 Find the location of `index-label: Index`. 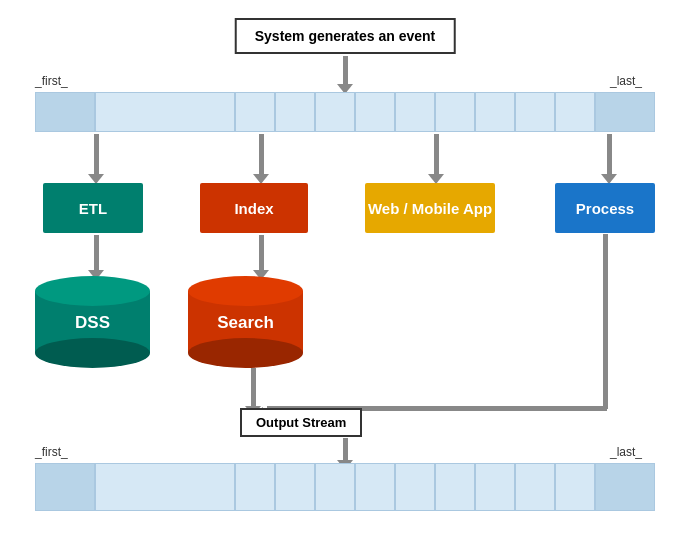

index-label: Index is located at coordinates (254, 208).